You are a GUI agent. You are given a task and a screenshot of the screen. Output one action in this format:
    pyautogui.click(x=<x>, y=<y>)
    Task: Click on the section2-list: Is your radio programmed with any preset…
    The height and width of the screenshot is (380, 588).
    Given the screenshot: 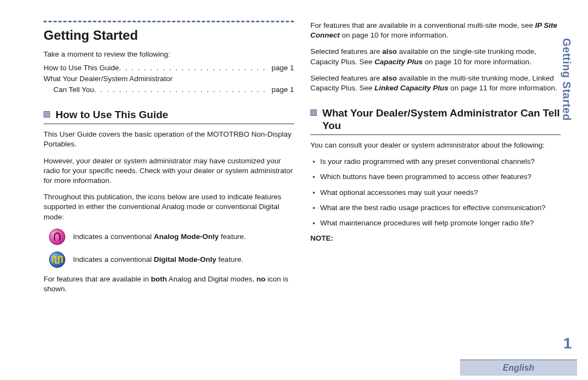 What is the action you would take?
    pyautogui.click(x=436, y=193)
    